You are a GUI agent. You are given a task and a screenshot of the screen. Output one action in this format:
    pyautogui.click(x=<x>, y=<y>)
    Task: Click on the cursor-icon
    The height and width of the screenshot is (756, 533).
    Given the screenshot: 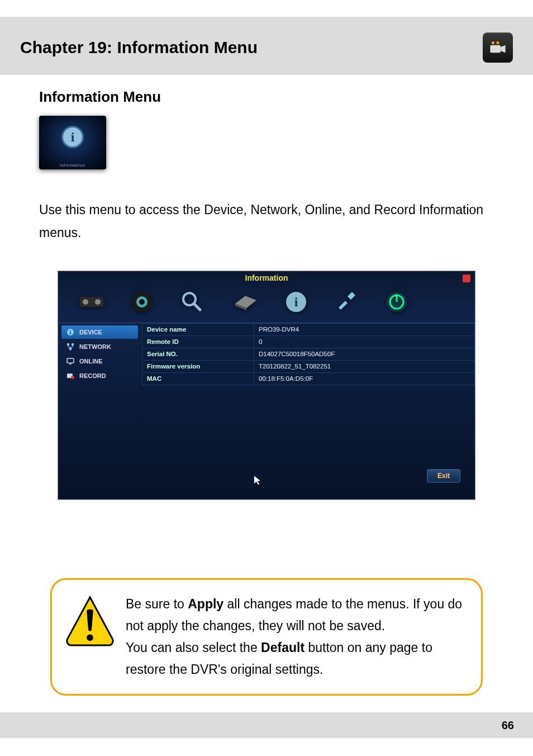 What is the action you would take?
    pyautogui.click(x=258, y=481)
    